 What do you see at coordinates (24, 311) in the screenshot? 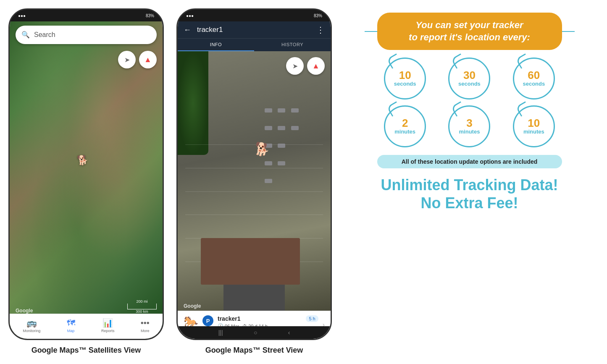
I see `google-watermark1: Google` at bounding box center [24, 311].